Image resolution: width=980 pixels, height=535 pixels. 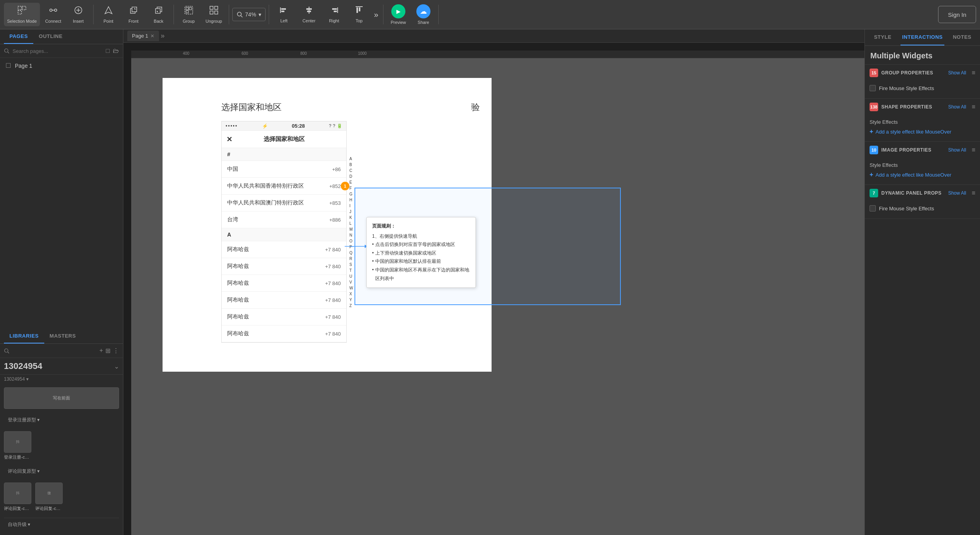 What do you see at coordinates (351, 241) in the screenshot?
I see `alpha-o: O` at bounding box center [351, 241].